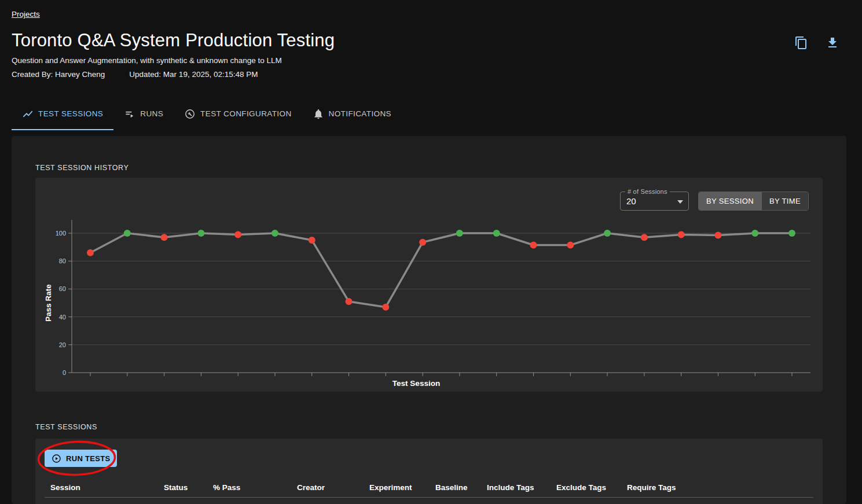 Image resolution: width=862 pixels, height=504 pixels. I want to click on tab-runs: RUNS, so click(144, 115).